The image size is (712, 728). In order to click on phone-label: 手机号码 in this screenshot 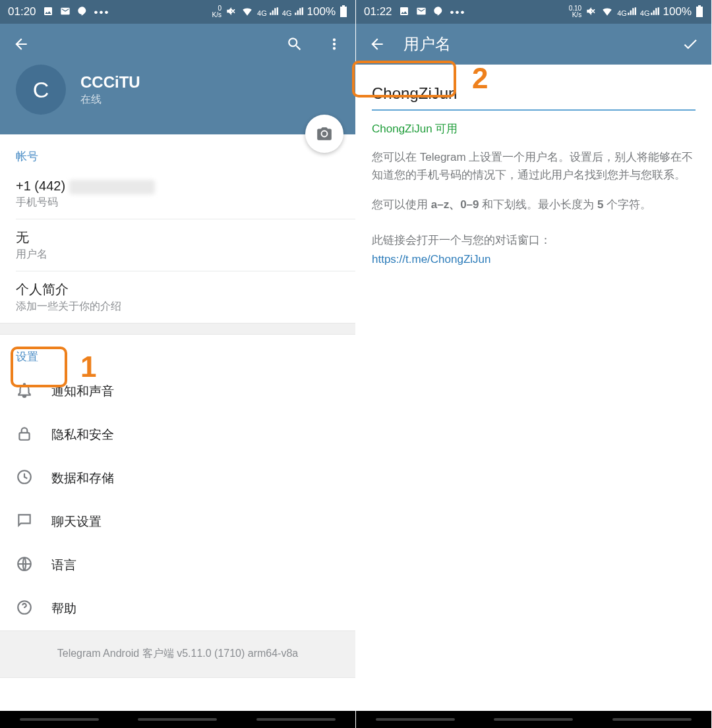, I will do `click(178, 203)`.